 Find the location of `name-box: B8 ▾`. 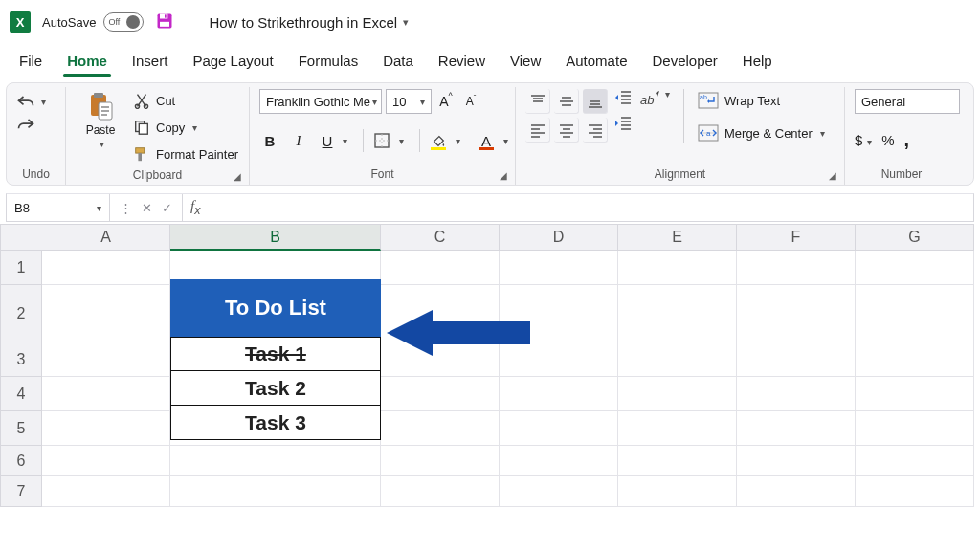

name-box: B8 ▾ is located at coordinates (58, 208).